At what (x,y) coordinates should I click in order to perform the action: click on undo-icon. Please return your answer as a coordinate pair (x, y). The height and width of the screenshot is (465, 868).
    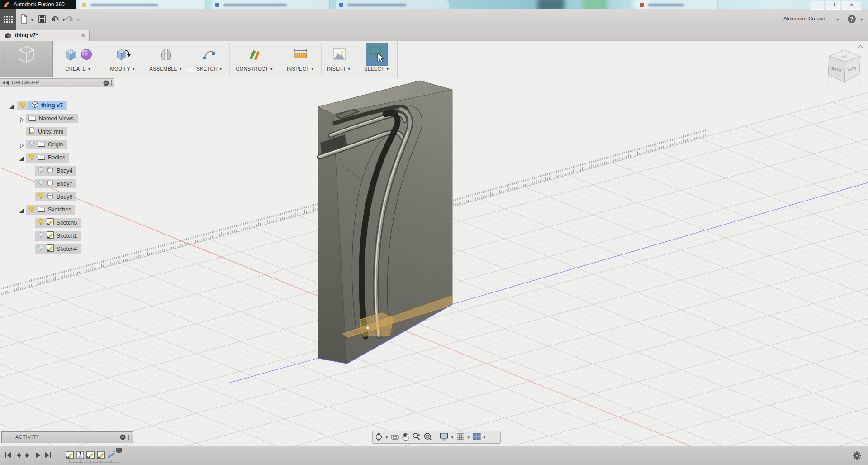
    Looking at the image, I should click on (55, 19).